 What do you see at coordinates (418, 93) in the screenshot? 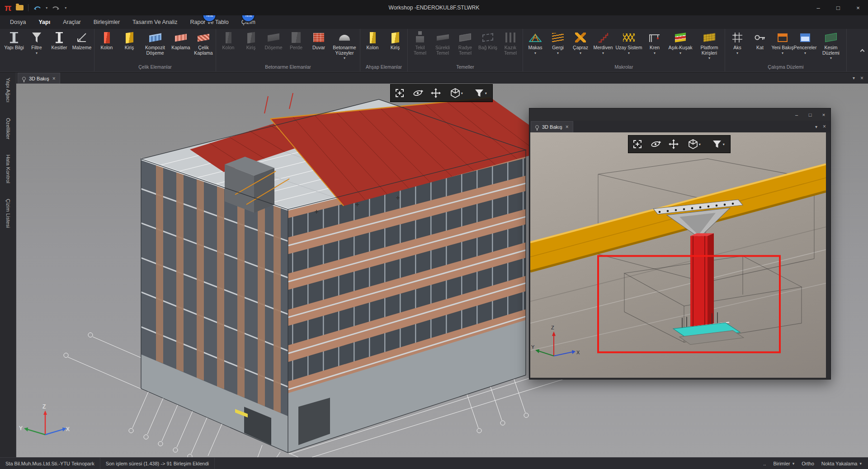
I see `orbit-icon` at bounding box center [418, 93].